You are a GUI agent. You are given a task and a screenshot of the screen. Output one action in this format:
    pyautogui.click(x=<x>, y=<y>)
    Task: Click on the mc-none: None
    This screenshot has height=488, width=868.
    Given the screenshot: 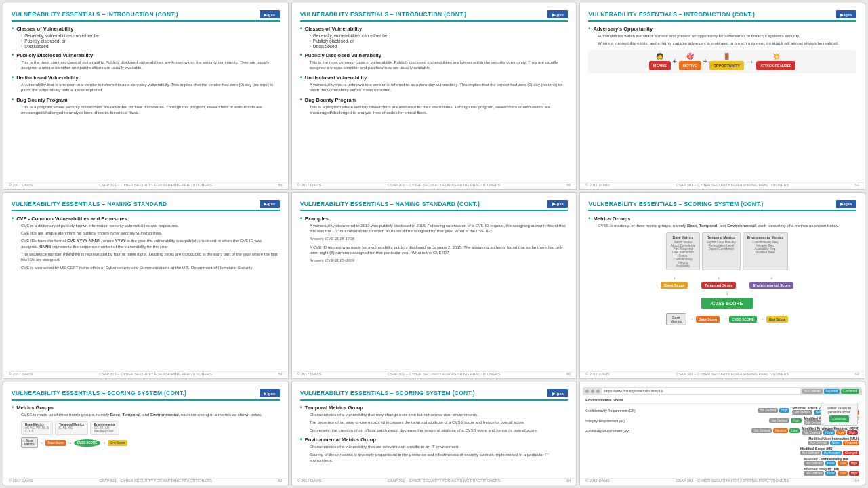 What is the action you would take?
    pyautogui.click(x=831, y=464)
    